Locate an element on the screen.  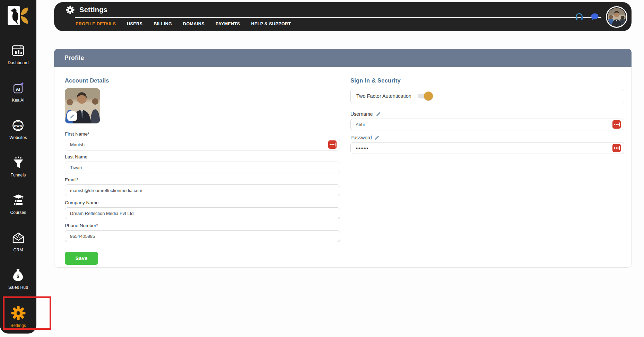
sidebar-item-crm: CRM is located at coordinates (18, 243).